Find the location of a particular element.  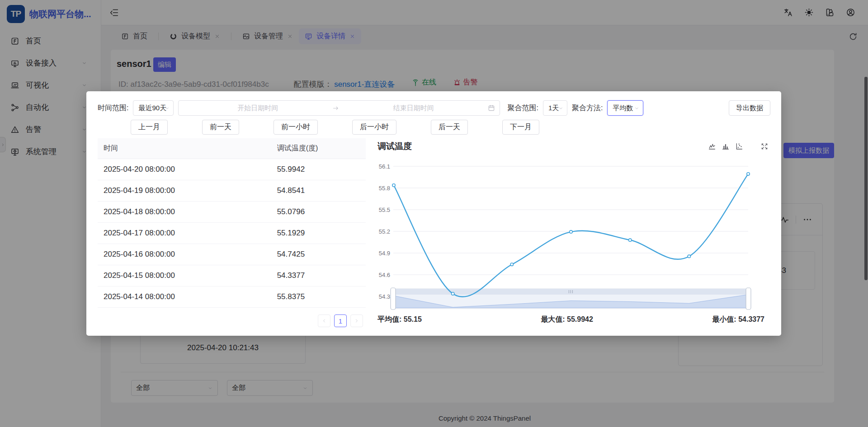

table-cell: 55.8375 is located at coordinates (318, 296).